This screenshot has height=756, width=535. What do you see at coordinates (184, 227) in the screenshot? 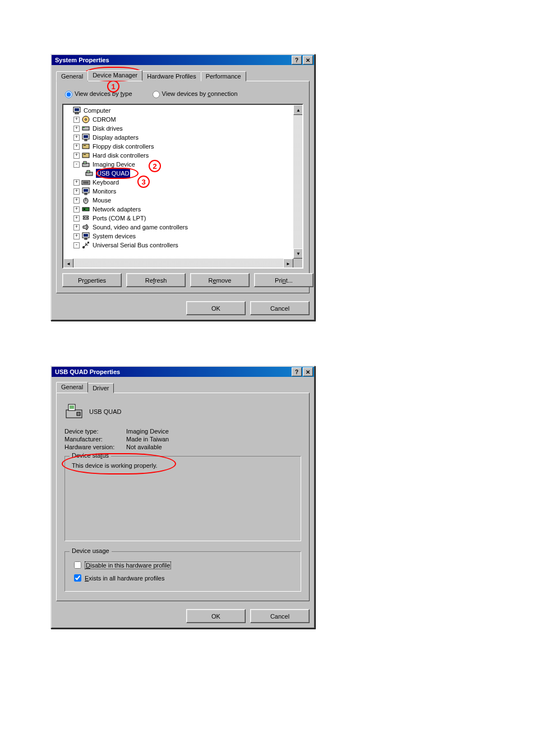
I see `tree-node-sound: + Sound, video and game controllers` at bounding box center [184, 227].